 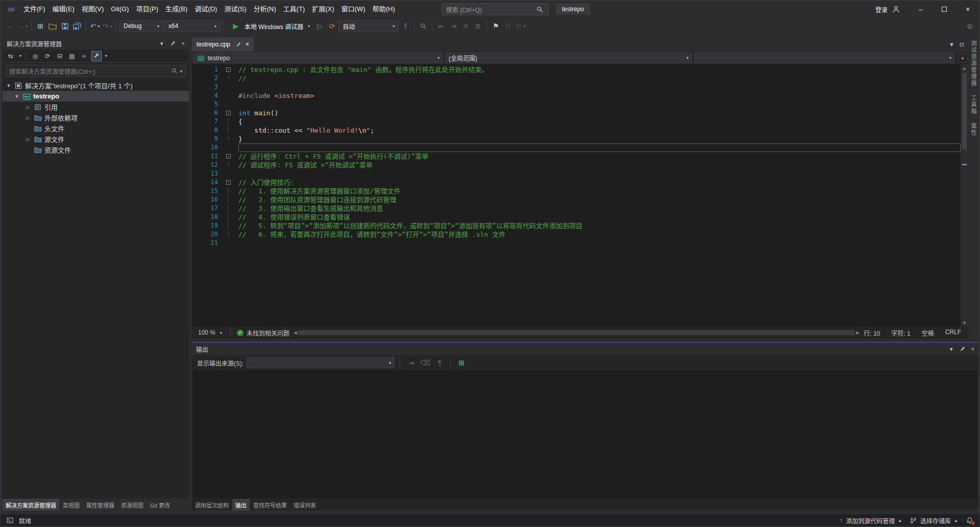 I want to click on line-number: 1, so click(x=205, y=69).